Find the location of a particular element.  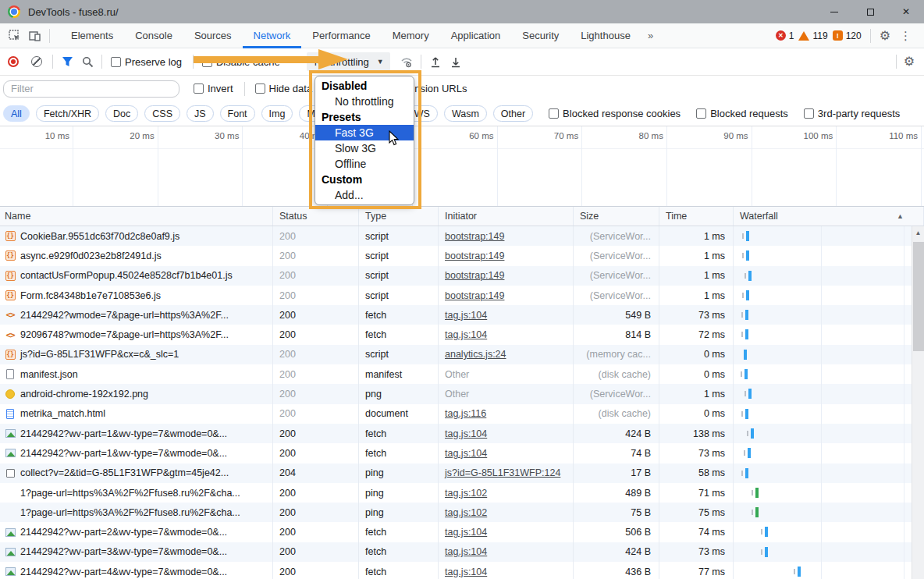

invert-checkbox: Invert is located at coordinates (214, 89).